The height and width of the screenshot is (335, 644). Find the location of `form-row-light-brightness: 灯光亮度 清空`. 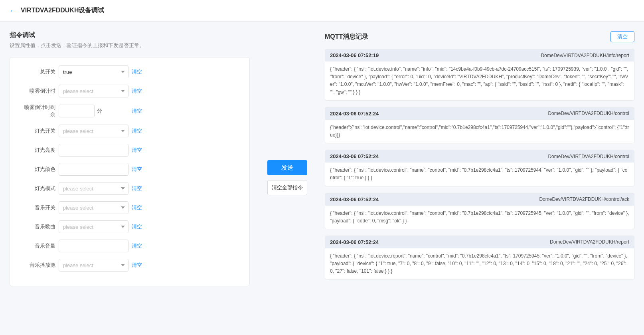

form-row-light-brightness: 灯光亮度 清空 is located at coordinates (130, 150).